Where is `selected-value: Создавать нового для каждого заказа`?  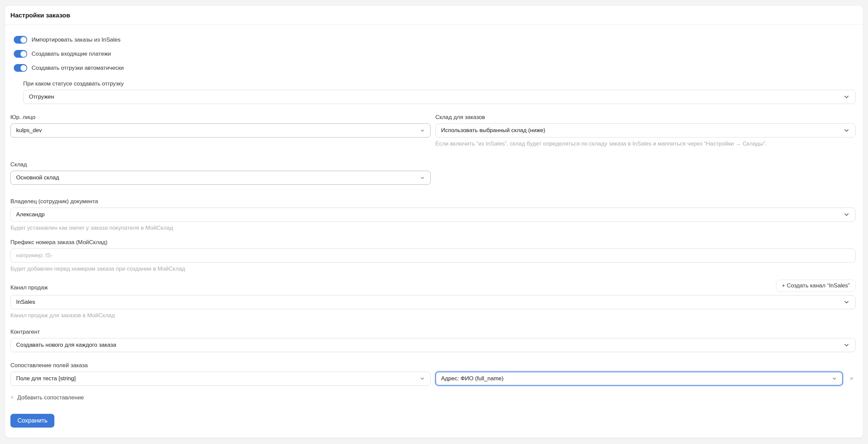 selected-value: Создавать нового для каждого заказа is located at coordinates (66, 345).